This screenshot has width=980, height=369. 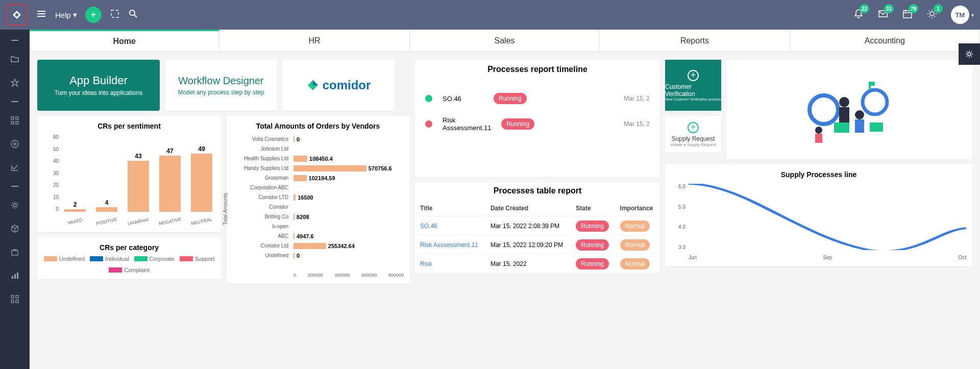 What do you see at coordinates (125, 41) in the screenshot?
I see `tab-home: Home` at bounding box center [125, 41].